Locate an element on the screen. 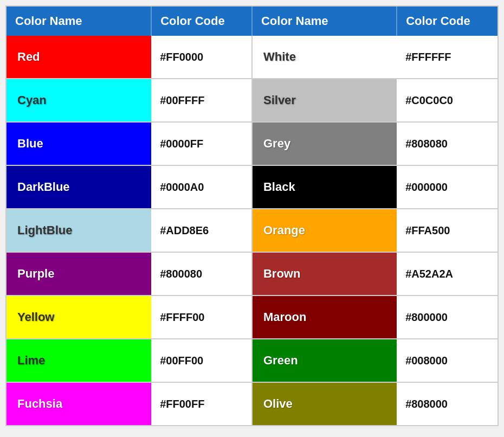 Image resolution: width=504 pixels, height=437 pixels. left-color-code-5: #800080 is located at coordinates (202, 274).